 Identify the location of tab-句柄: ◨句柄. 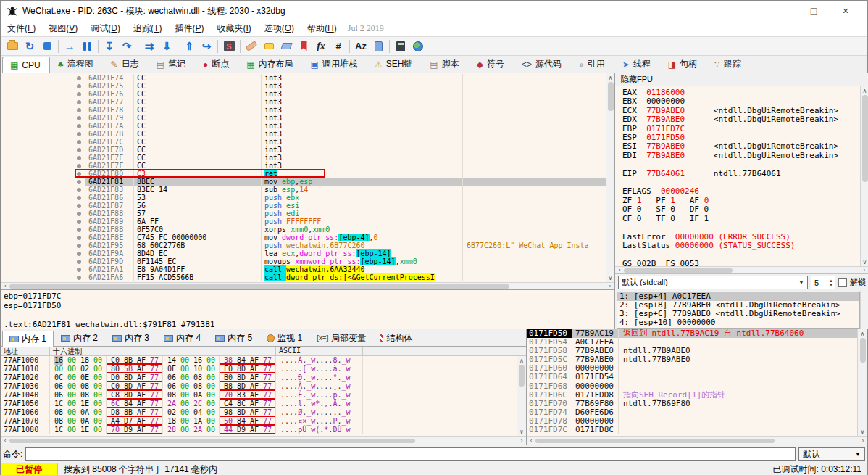
(683, 64).